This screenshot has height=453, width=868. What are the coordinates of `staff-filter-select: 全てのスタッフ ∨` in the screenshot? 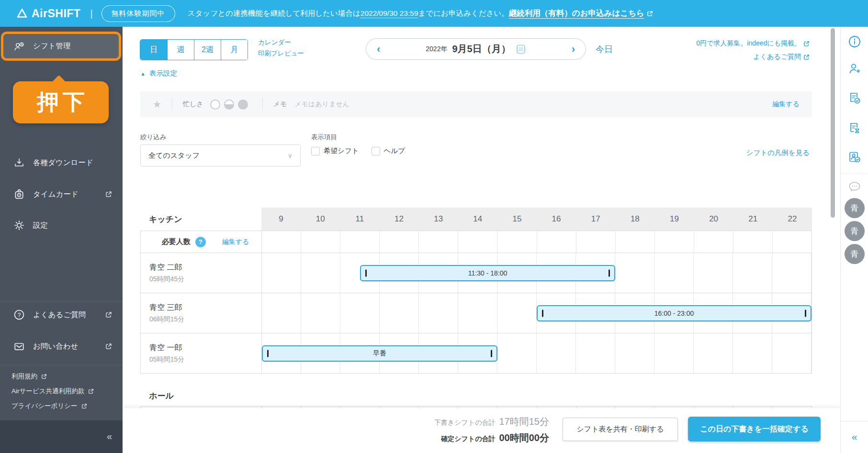 It's located at (220, 155).